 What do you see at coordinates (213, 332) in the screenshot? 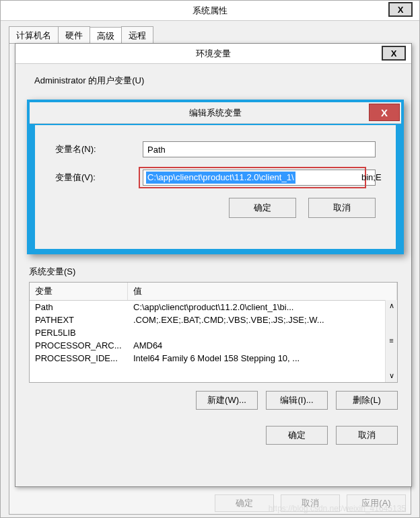
I see `table-rows: Path C:\app\clienct\product\11.2.0\clien…` at bounding box center [213, 332].